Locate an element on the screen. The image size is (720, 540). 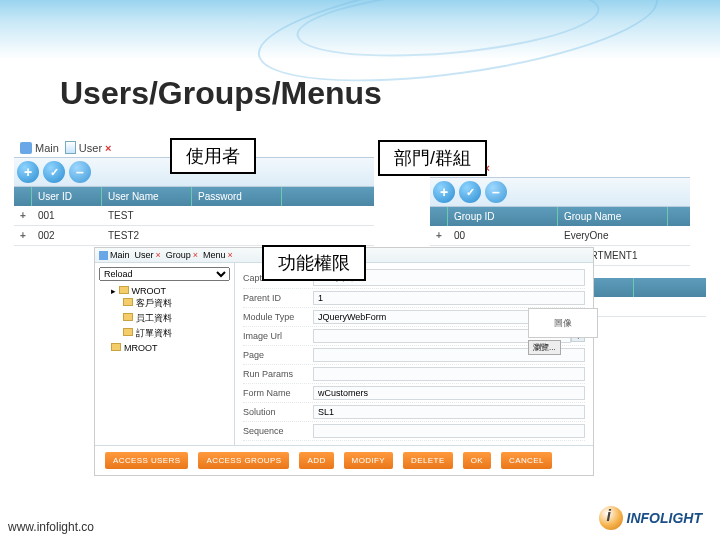
users-grid-header: User ID User Name Password is located at coordinates (194, 196).